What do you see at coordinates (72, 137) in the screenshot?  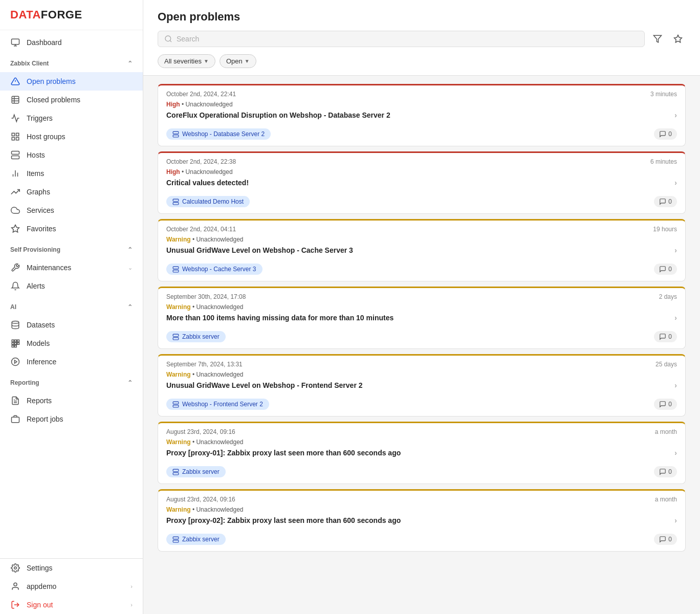 I see `sidebar-item-host-groups: Host groups` at bounding box center [72, 137].